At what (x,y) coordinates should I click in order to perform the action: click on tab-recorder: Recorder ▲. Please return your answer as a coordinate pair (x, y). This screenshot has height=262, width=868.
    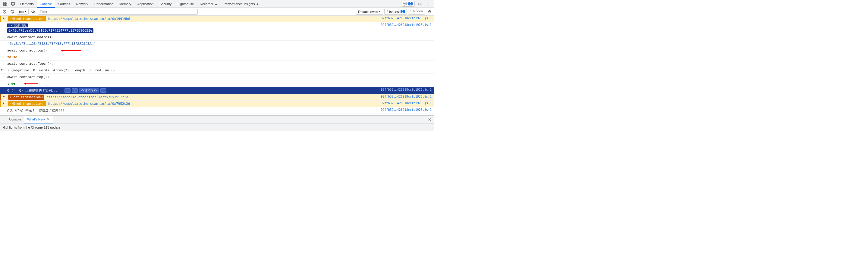
    Looking at the image, I should click on (209, 4).